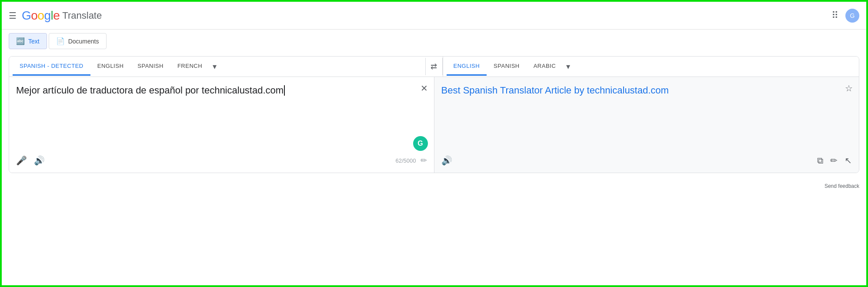 The image size is (868, 287). What do you see at coordinates (447, 160) in the screenshot?
I see `target-speaker-icon: 🔊` at bounding box center [447, 160].